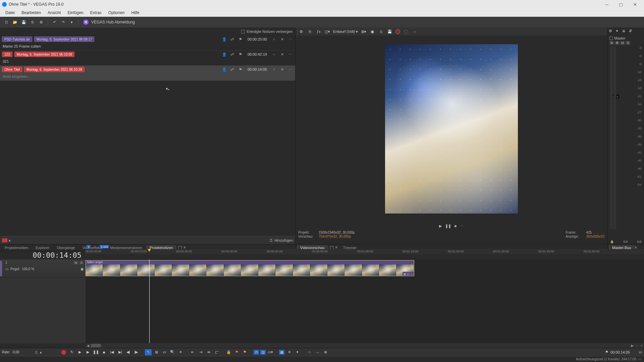  What do you see at coordinates (640, 352) in the screenshot?
I see `fullscreen-icon: ▭` at bounding box center [640, 352].